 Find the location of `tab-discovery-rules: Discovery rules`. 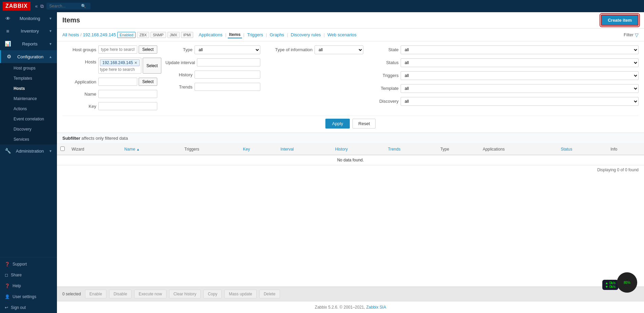

tab-discovery-rules: Discovery rules is located at coordinates (306, 35).